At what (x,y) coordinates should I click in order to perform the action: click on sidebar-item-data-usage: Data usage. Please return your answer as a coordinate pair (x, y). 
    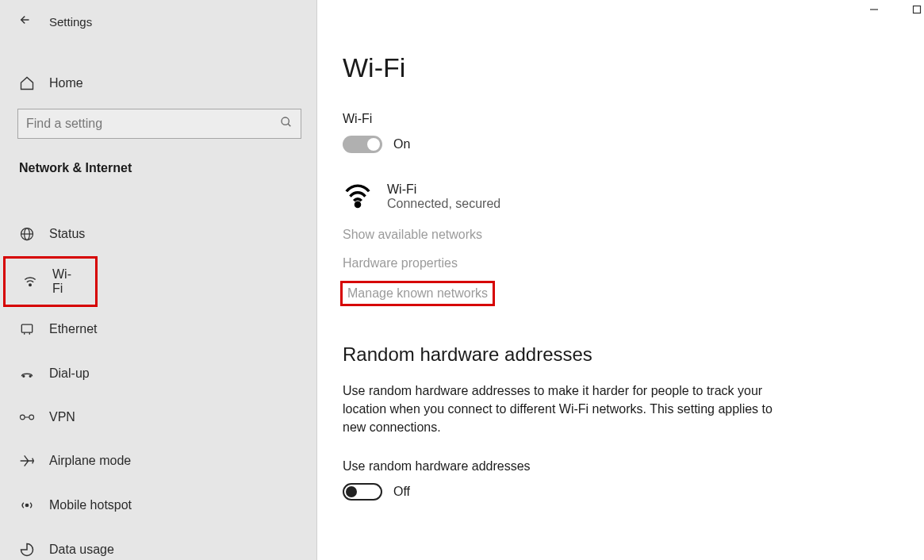
    Looking at the image, I should click on (159, 544).